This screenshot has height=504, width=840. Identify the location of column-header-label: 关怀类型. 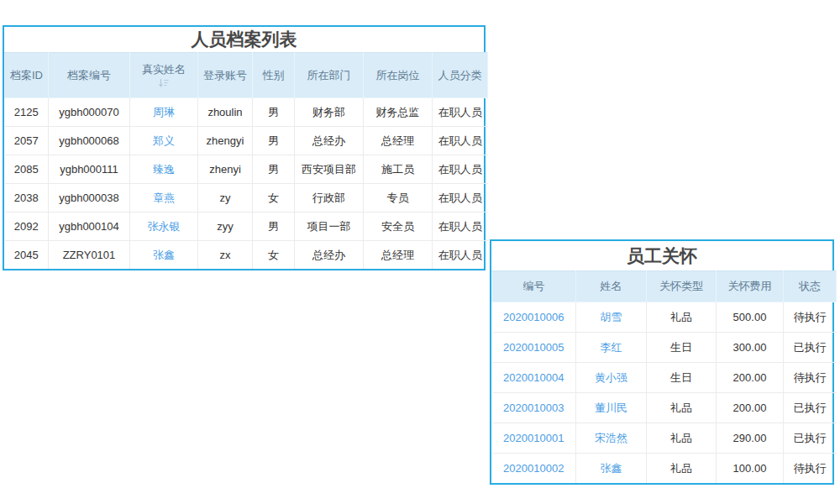
(681, 286).